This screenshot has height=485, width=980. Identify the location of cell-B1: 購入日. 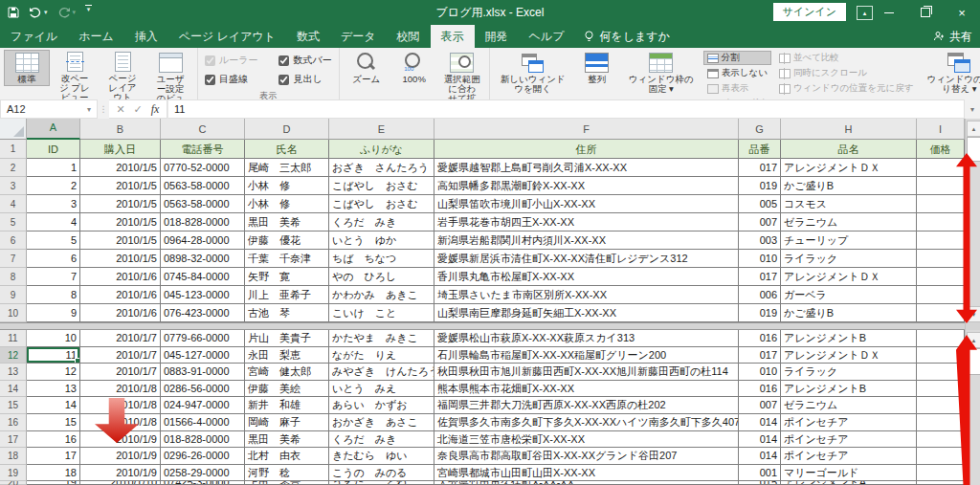
(121, 149).